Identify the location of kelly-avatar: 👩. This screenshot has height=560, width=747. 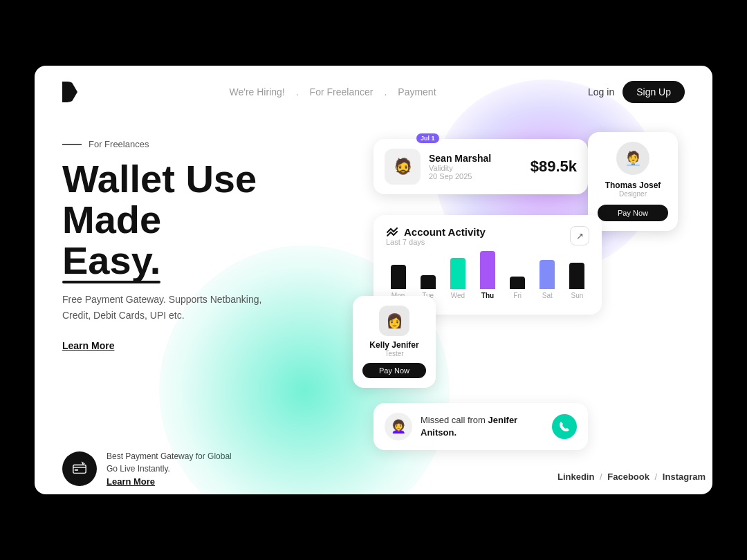
(394, 321).